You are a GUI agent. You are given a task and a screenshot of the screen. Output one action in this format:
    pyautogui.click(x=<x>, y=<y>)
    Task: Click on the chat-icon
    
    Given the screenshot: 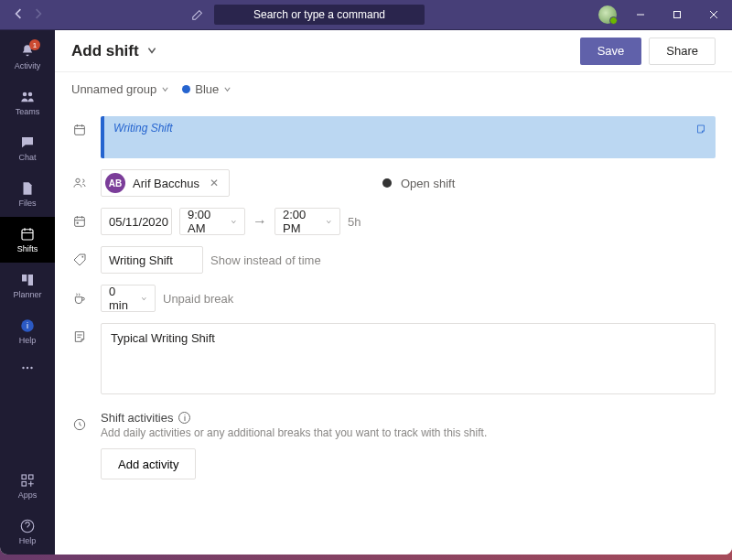 What is the action you would take?
    pyautogui.click(x=27, y=143)
    